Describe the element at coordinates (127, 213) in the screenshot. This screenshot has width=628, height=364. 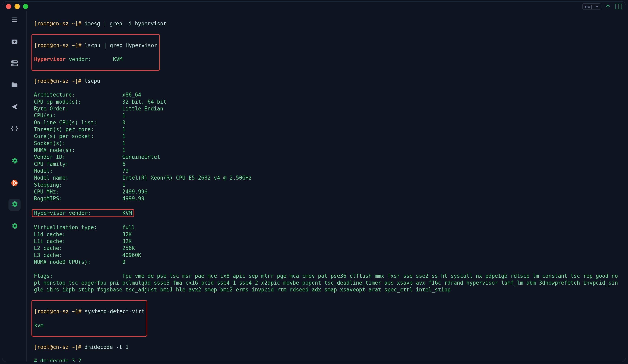
I see `hv-vendor-value: KVM` at that location.